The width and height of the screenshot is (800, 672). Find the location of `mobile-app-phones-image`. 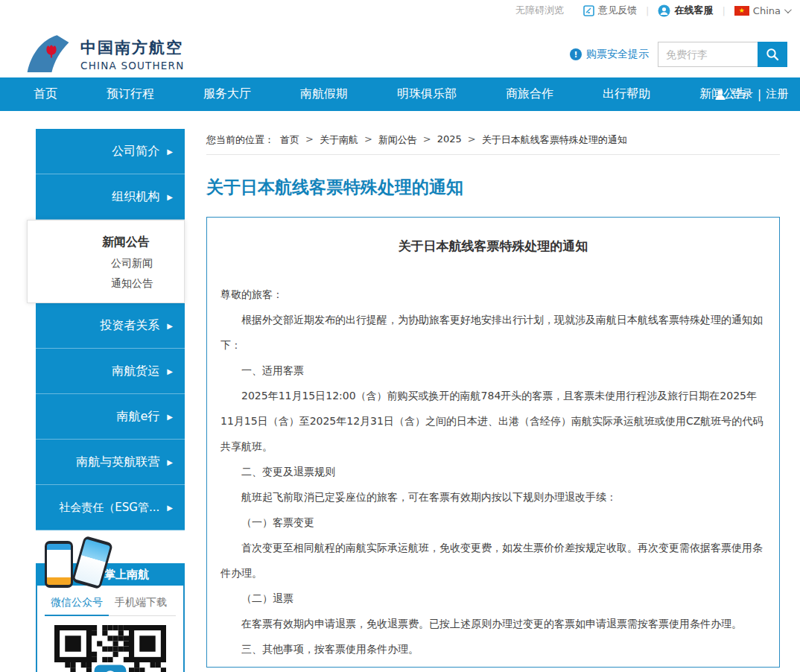

mobile-app-phones-image is located at coordinates (86, 563).